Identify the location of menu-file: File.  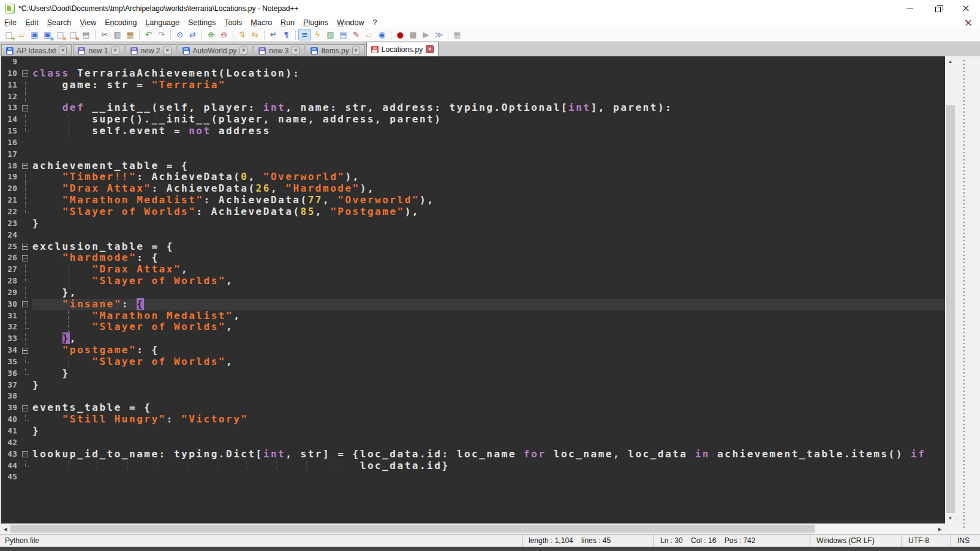
(10, 23).